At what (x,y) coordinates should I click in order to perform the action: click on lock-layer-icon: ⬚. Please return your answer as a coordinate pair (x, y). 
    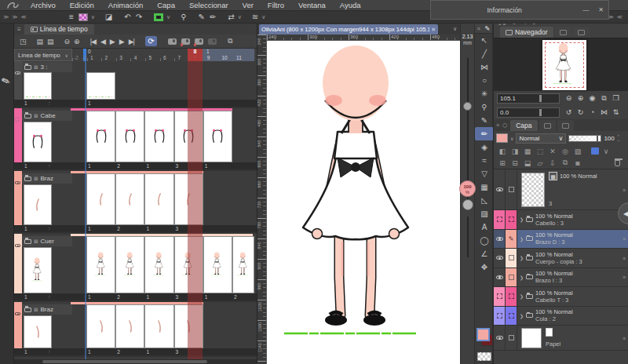
    Looking at the image, I should click on (540, 151).